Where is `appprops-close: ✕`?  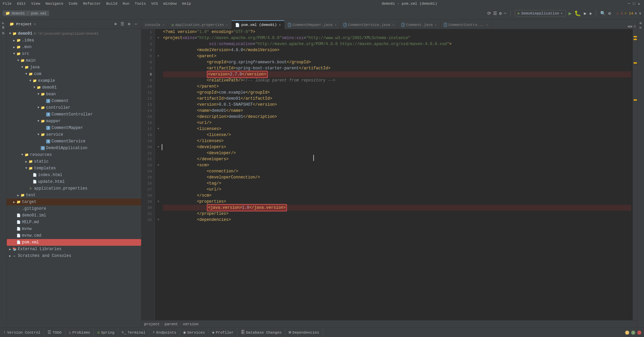 appprops-close: ✕ is located at coordinates (227, 25).